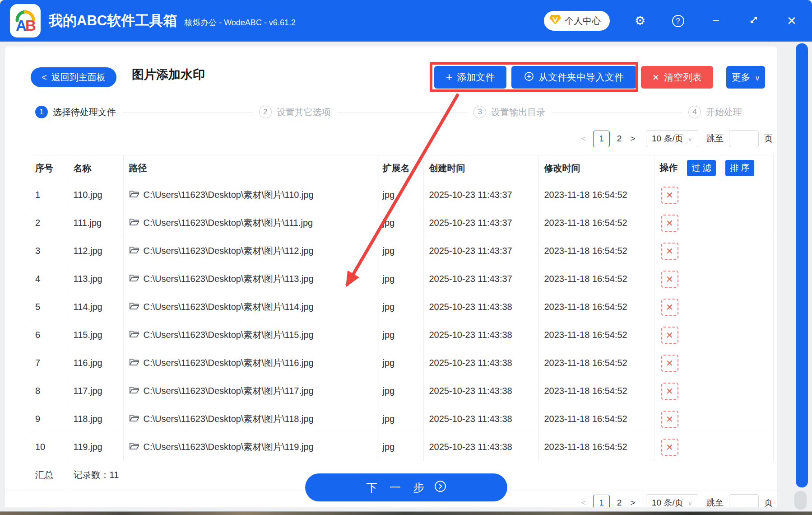 This screenshot has height=515, width=812. I want to click on title-bar: A B 我的ABC软件工具箱 核烁办公 - WodeABC - v6.61.2 …, so click(406, 21).